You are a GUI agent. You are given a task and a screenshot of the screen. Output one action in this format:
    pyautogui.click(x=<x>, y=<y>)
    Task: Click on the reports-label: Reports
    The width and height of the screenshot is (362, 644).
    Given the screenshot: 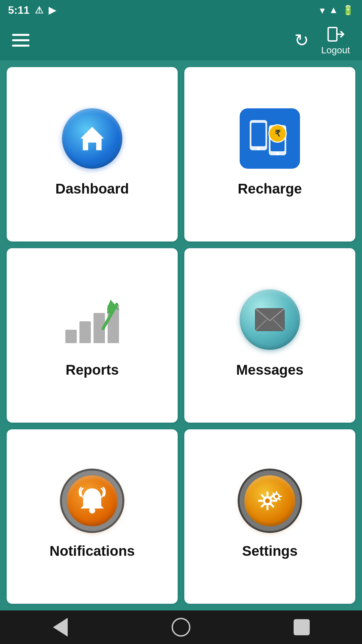 What is the action you would take?
    pyautogui.click(x=93, y=370)
    